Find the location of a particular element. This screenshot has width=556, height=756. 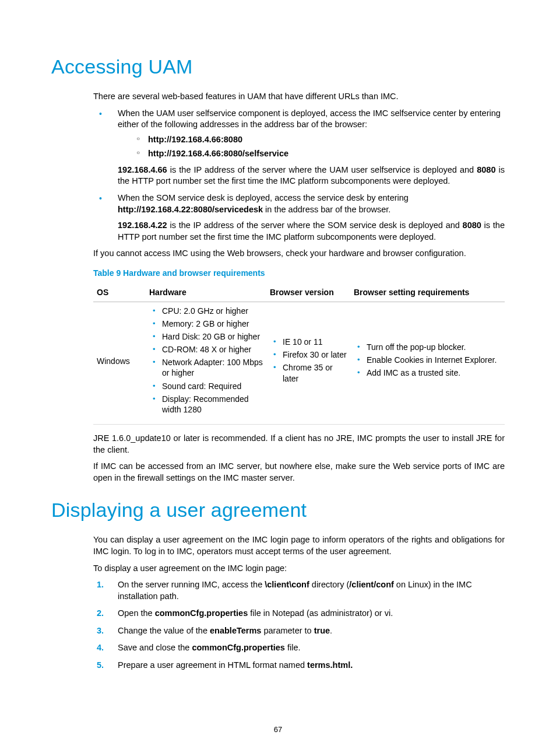

list-item: Memory: 2 GB or higher is located at coordinates (206, 324).